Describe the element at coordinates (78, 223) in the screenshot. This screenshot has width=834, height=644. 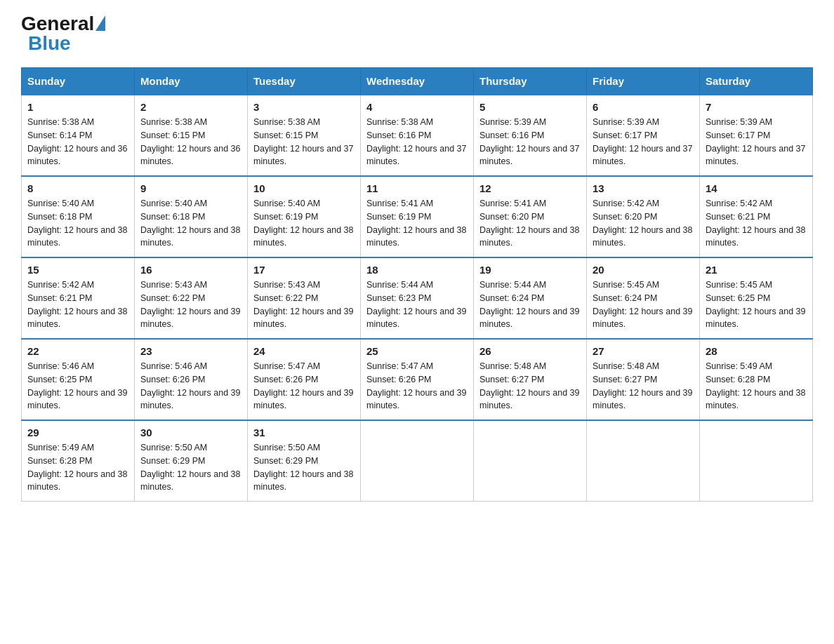
I see `day-info: Sunrise: 5:40 AM Sunset: 6:18 PM Dayligh…` at that location.